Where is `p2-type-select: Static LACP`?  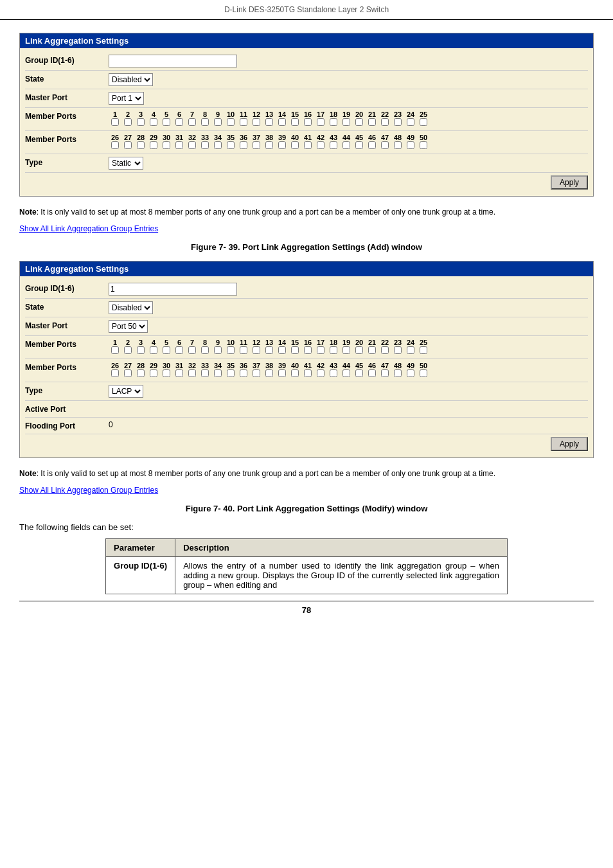 p2-type-select: Static LACP is located at coordinates (126, 391).